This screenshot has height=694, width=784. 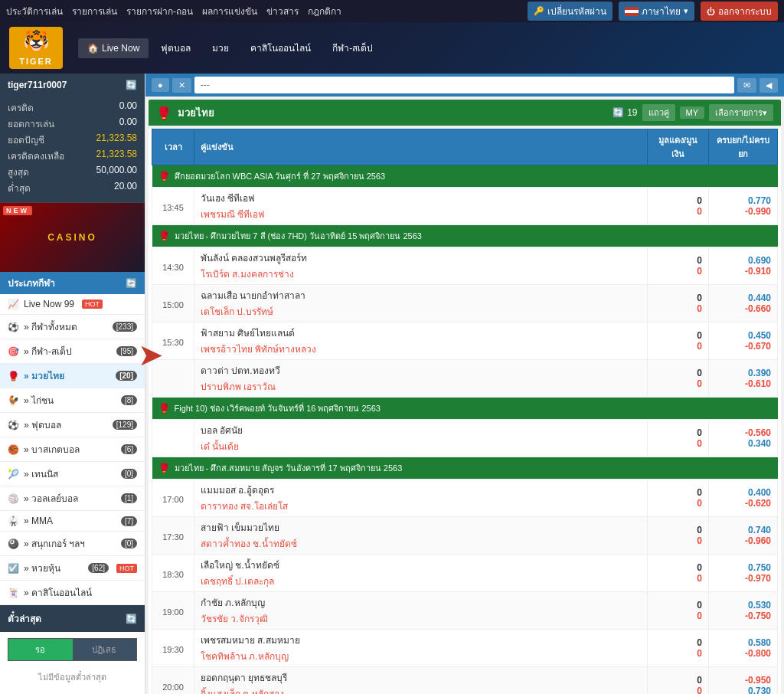 What do you see at coordinates (421, 648) in the screenshot?
I see `match-teams: เพชรสมหมาย ส.สมหมายโชคทิพล้าน ภ.หลักบุญ` at bounding box center [421, 648].